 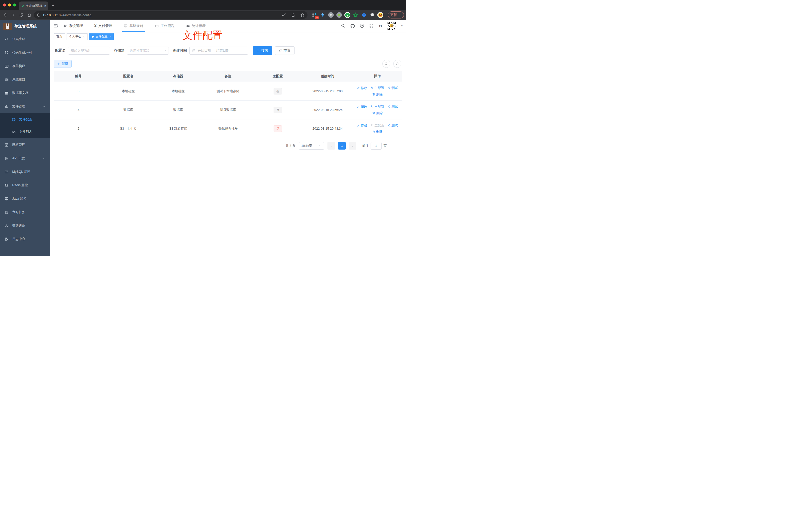 What do you see at coordinates (314, 15) in the screenshot?
I see `tampermonkey-extension-icon: 11` at bounding box center [314, 15].